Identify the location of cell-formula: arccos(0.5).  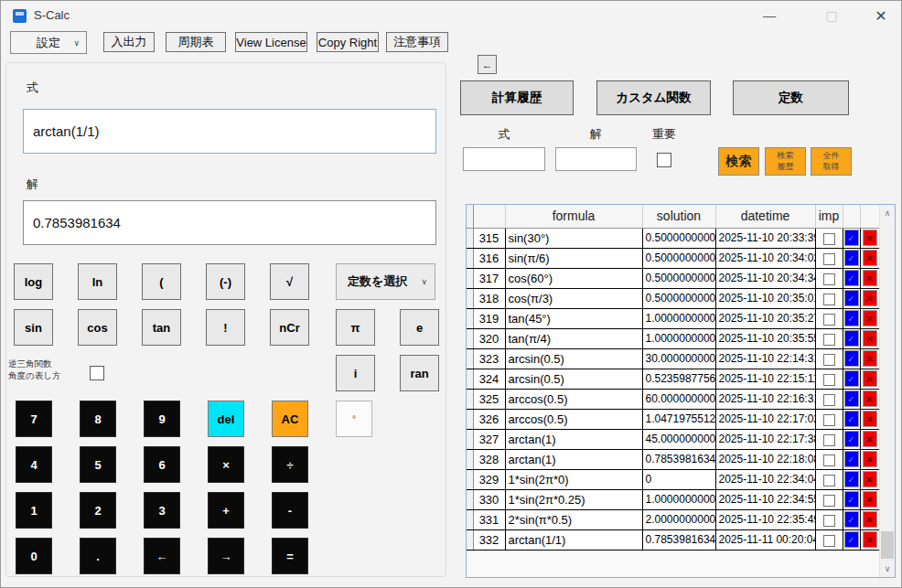
(574, 399).